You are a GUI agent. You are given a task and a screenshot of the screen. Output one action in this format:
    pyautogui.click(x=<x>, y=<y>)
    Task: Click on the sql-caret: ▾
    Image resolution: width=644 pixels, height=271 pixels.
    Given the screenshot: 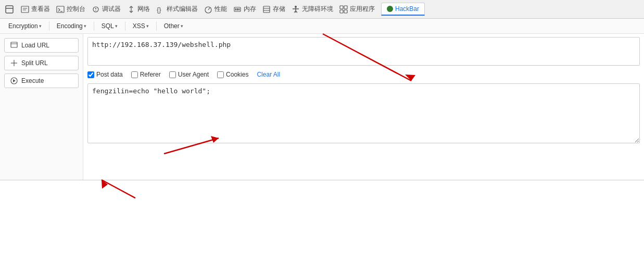 What is the action you would take?
    pyautogui.click(x=117, y=26)
    